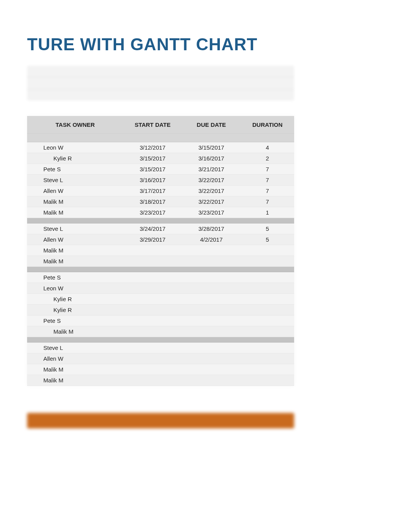  Describe the element at coordinates (267, 148) in the screenshot. I see `cell-duration: 4` at that location.